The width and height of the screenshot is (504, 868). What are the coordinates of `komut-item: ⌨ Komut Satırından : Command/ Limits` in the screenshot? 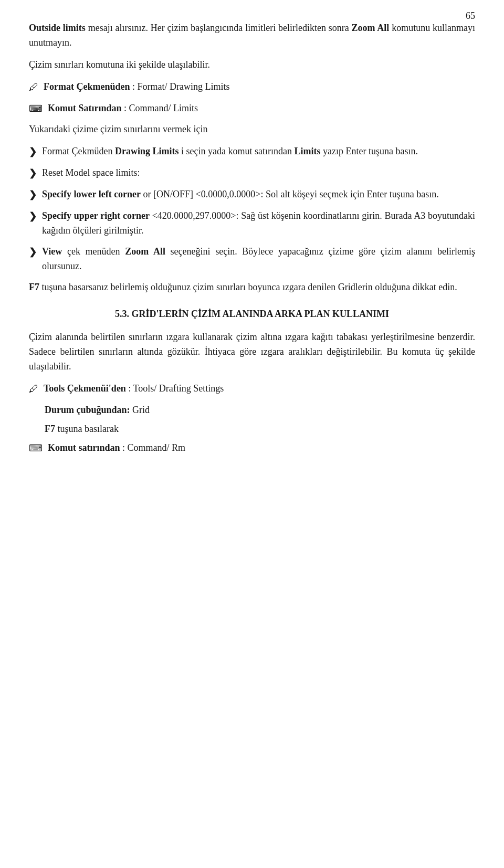 It's located at (252, 109).